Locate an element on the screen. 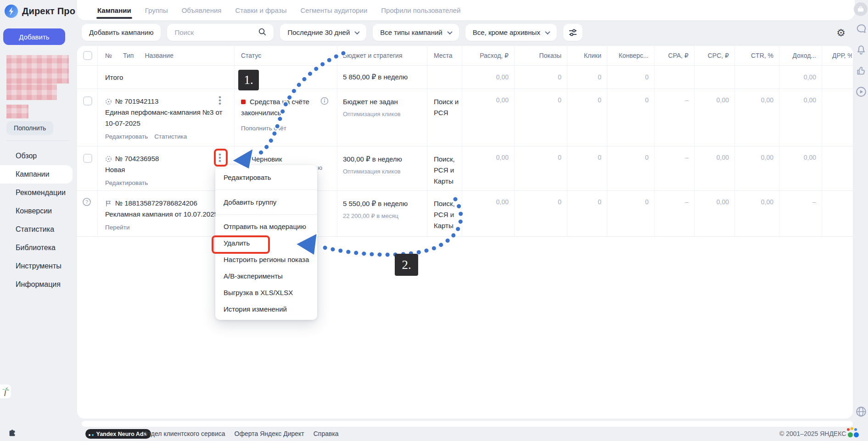 This screenshot has height=441, width=868. sidebar-item-campaigns: Кампании is located at coordinates (39, 174).